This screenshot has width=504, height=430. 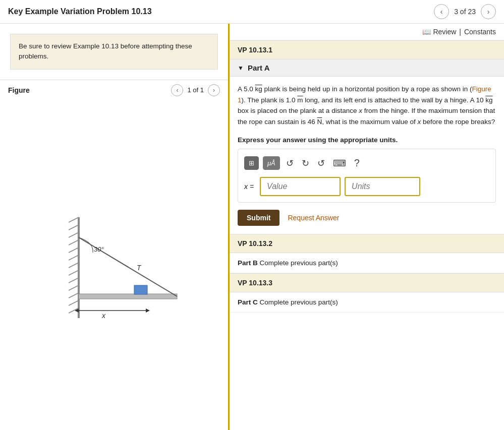 What do you see at coordinates (80, 12) in the screenshot?
I see `page-title: Key Example Variation Problem 10.13` at bounding box center [80, 12].